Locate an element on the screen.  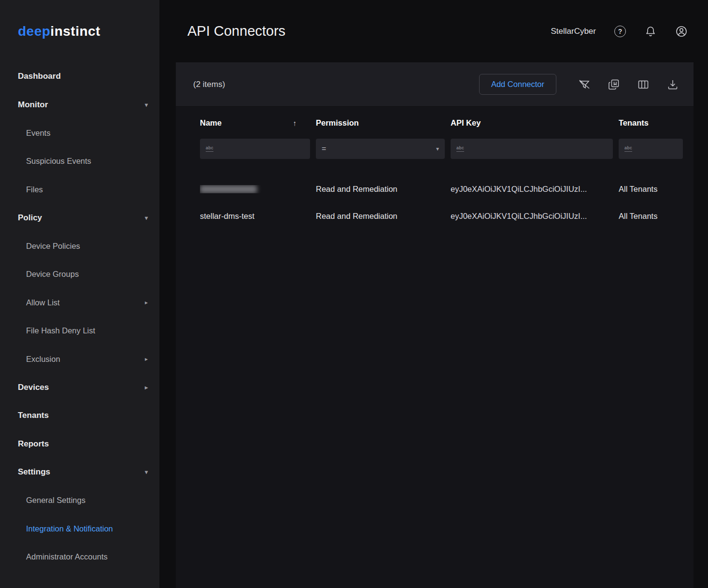
sidebar-item-general-settings: General Settings is located at coordinates (80, 501).